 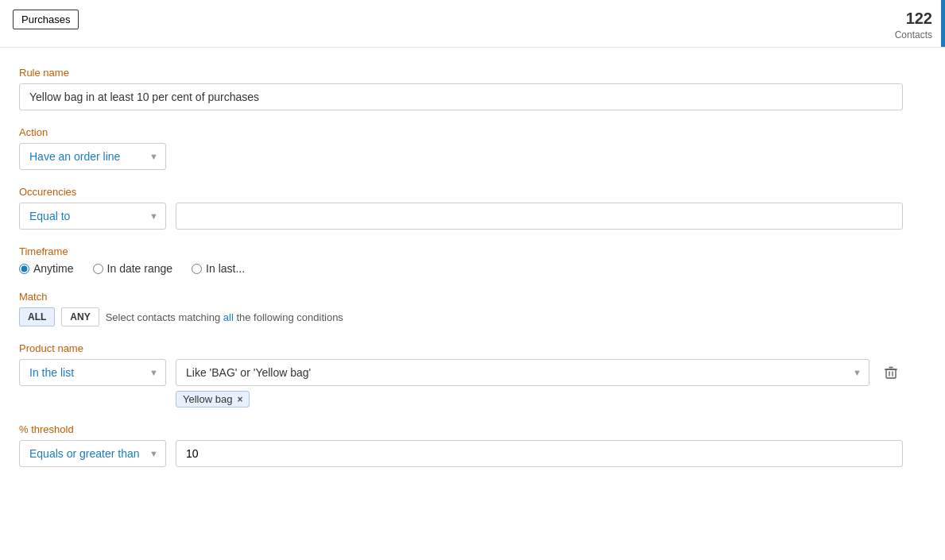 I want to click on rule-name-group: Rule name, so click(x=461, y=89).